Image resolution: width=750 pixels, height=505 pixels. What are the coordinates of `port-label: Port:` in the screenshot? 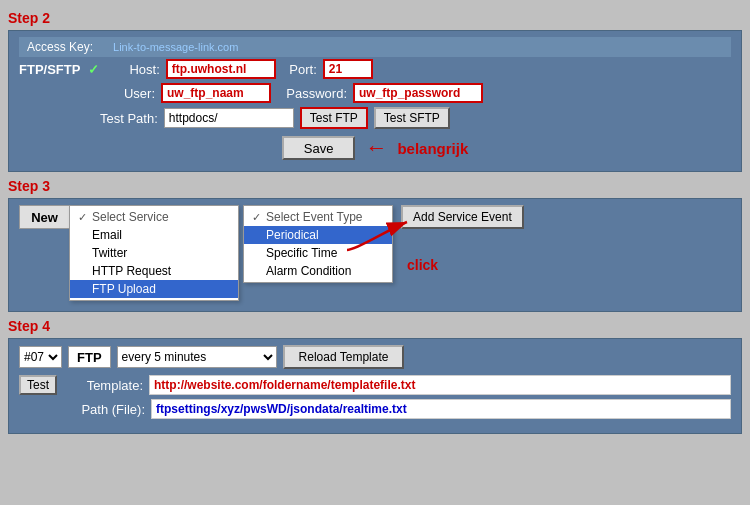 It's located at (300, 70).